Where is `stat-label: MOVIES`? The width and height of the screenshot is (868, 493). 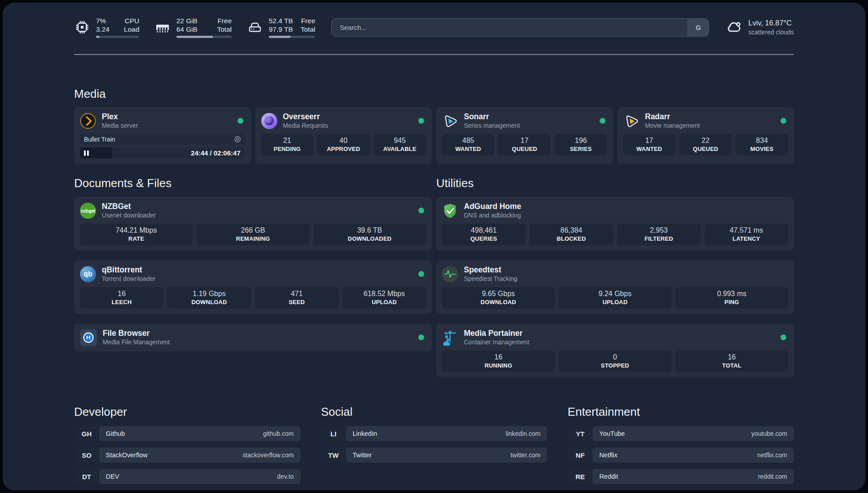 stat-label: MOVIES is located at coordinates (762, 149).